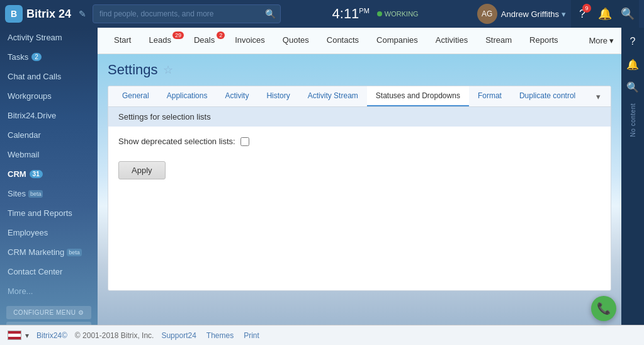 The image size is (644, 345). What do you see at coordinates (49, 233) in the screenshot?
I see `sidebar-item-employees: Employees` at bounding box center [49, 233].